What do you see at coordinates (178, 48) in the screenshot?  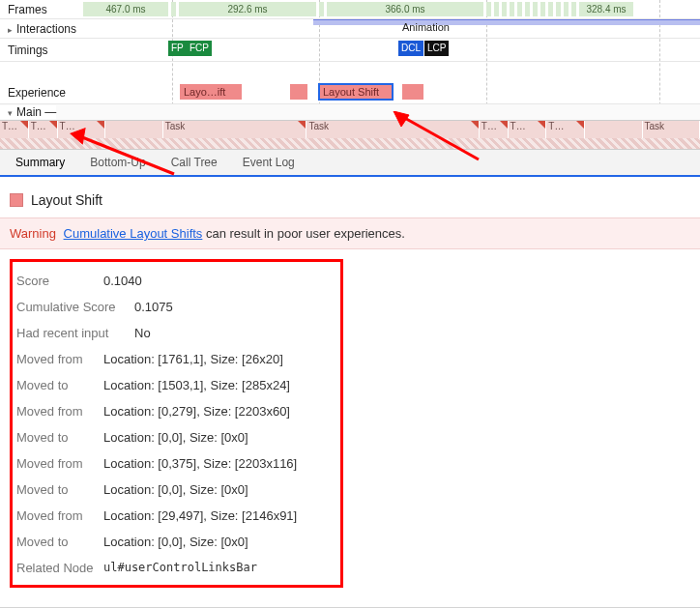 I see `timing-badge-fp: FP` at bounding box center [178, 48].